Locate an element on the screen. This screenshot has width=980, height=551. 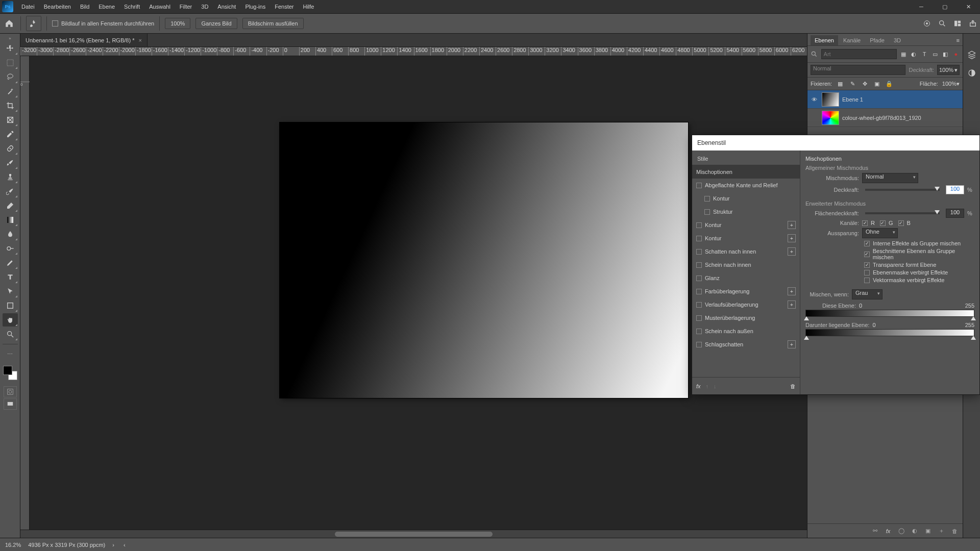
scroll-all-checkbox: Bildlauf in allen Fenstern durchführen is located at coordinates (103, 23).